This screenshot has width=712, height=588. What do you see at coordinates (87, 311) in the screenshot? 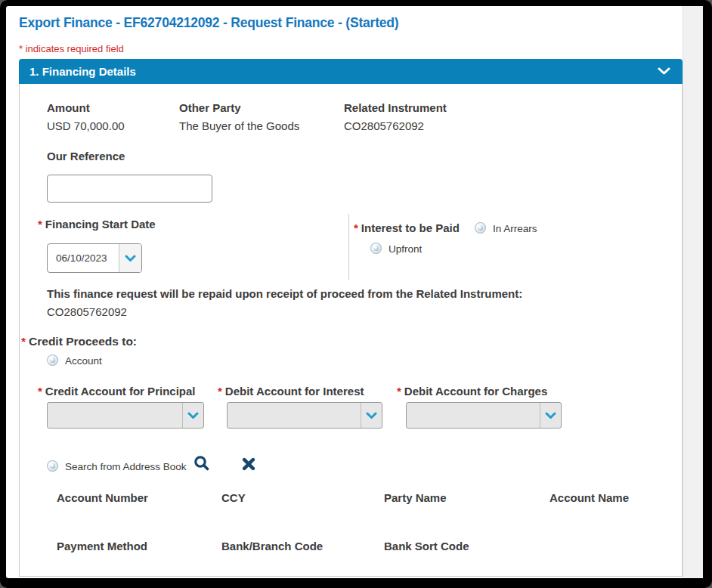
I see `repayment-note-instrument: CO2805762092` at bounding box center [87, 311].